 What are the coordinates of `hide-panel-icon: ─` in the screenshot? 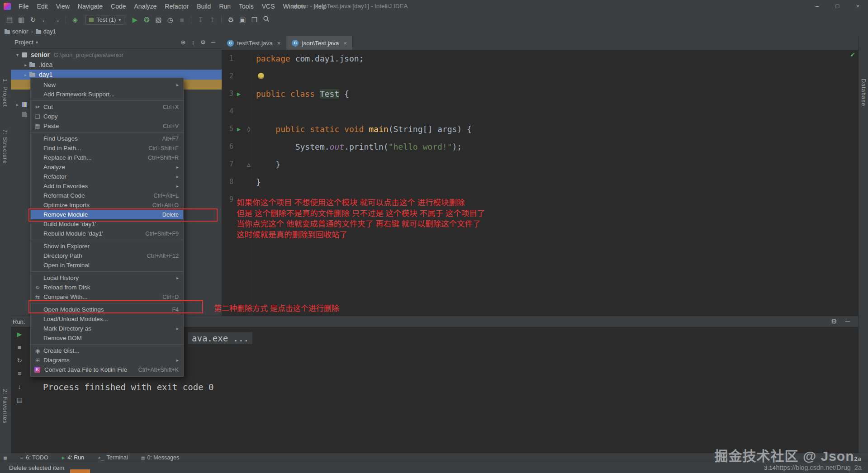 It's located at (213, 43).